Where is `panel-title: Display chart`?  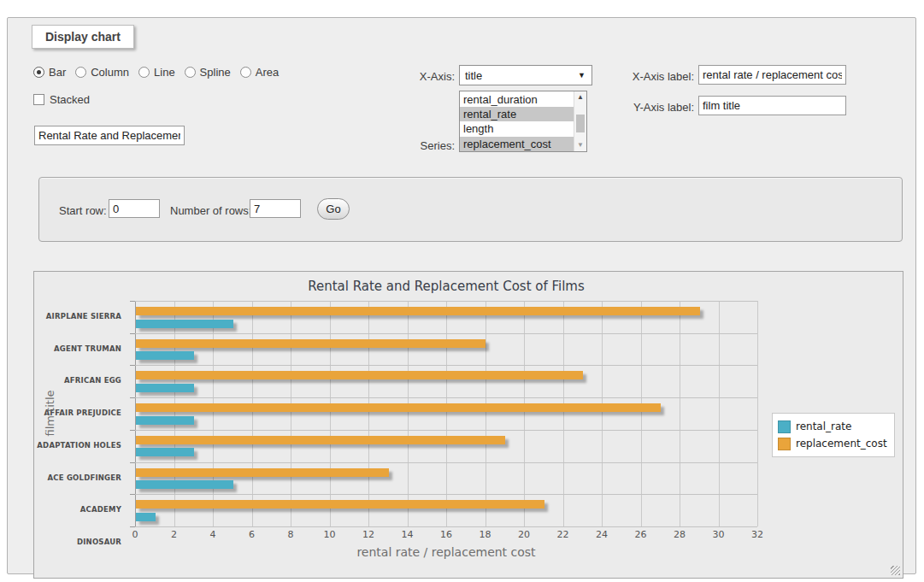 panel-title: Display chart is located at coordinates (83, 37).